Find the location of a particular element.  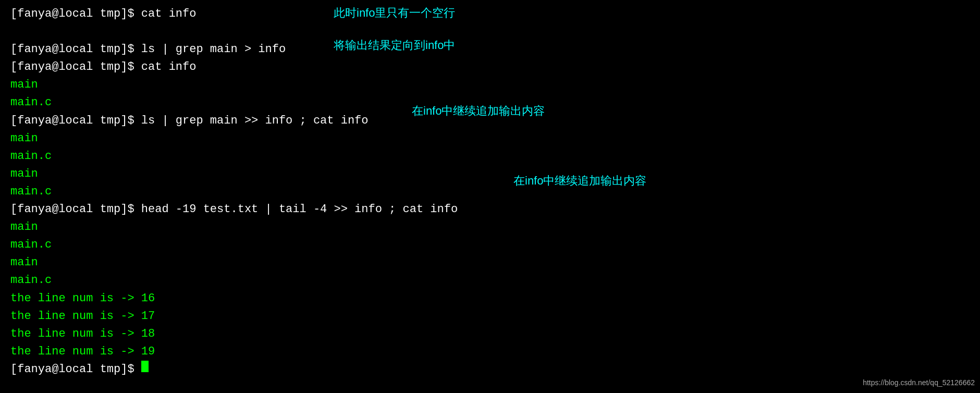

terminal-line: the line num is -> 17 is located at coordinates (490, 316).